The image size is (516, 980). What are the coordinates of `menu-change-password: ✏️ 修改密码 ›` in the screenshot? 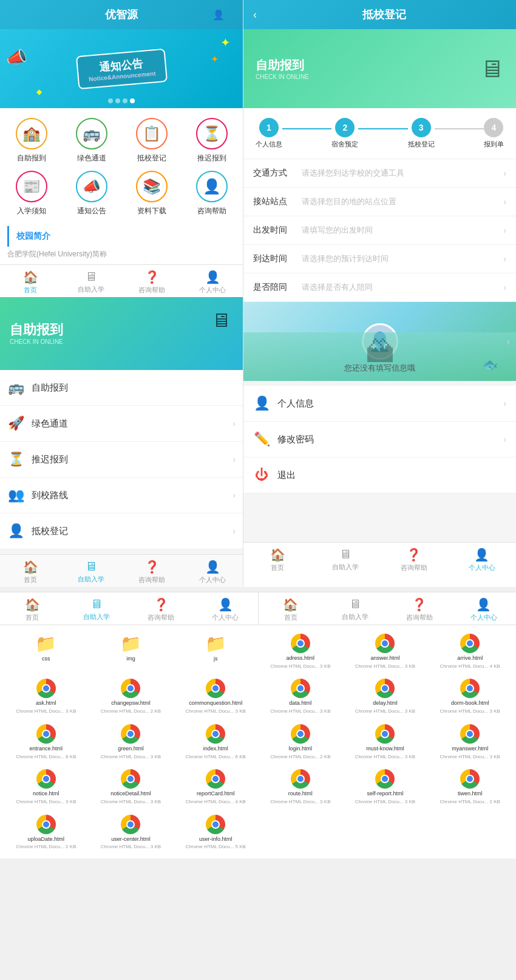 It's located at (380, 440).